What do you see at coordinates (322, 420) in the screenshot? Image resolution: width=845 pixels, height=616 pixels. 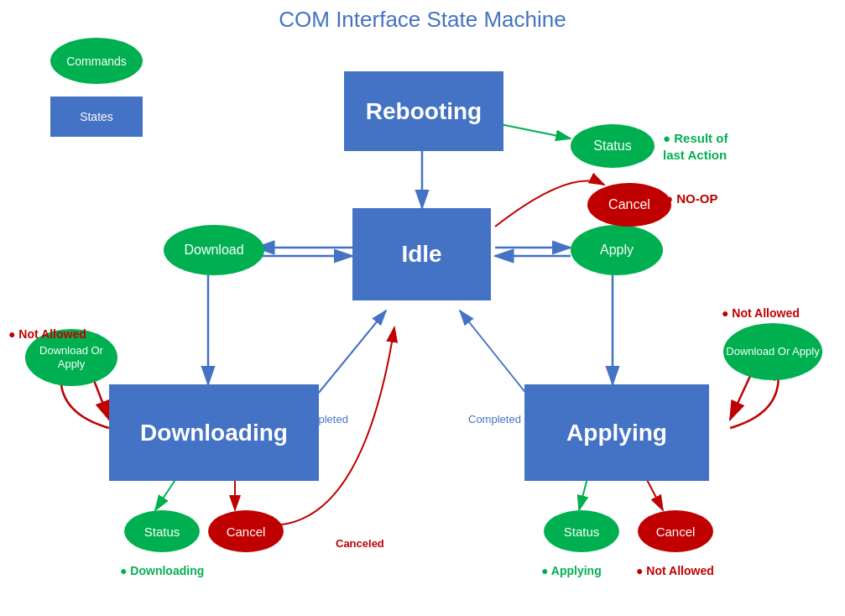 I see `label-completed-left: Completed` at bounding box center [322, 420].